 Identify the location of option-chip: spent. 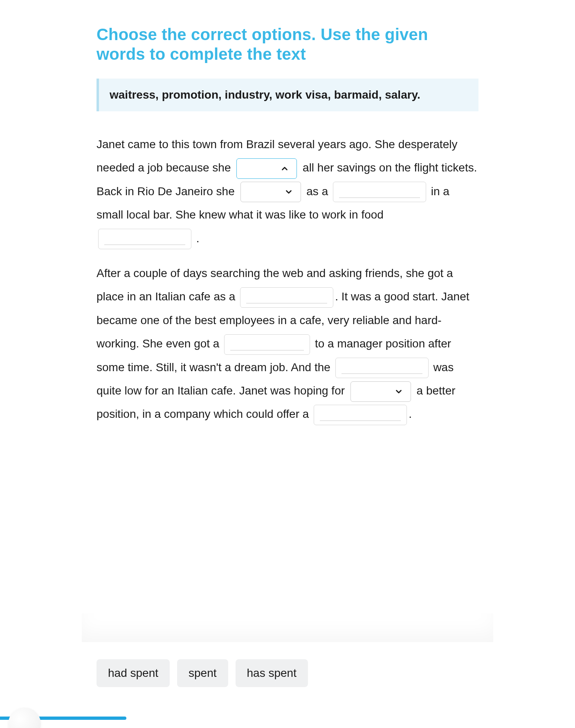
(203, 673).